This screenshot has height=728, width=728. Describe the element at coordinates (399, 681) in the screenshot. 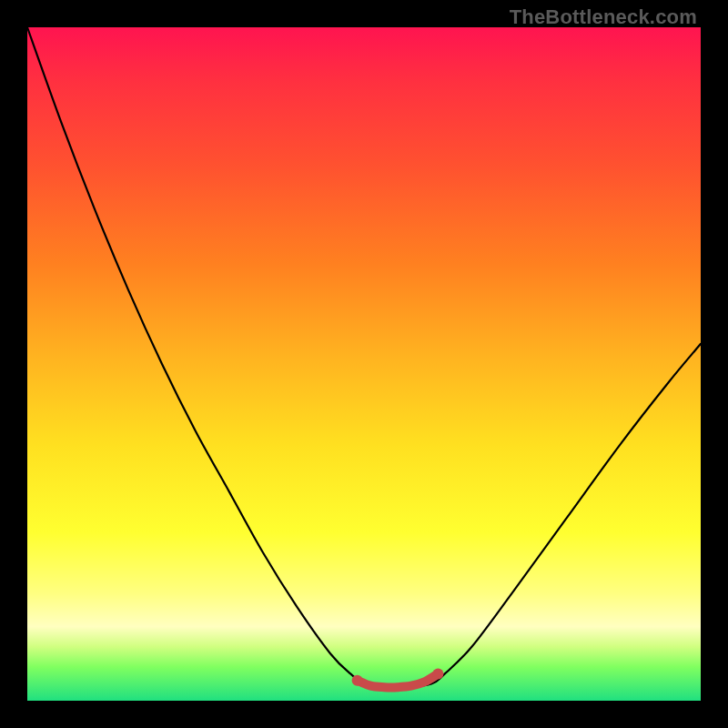

I see `marker-band` at that location.